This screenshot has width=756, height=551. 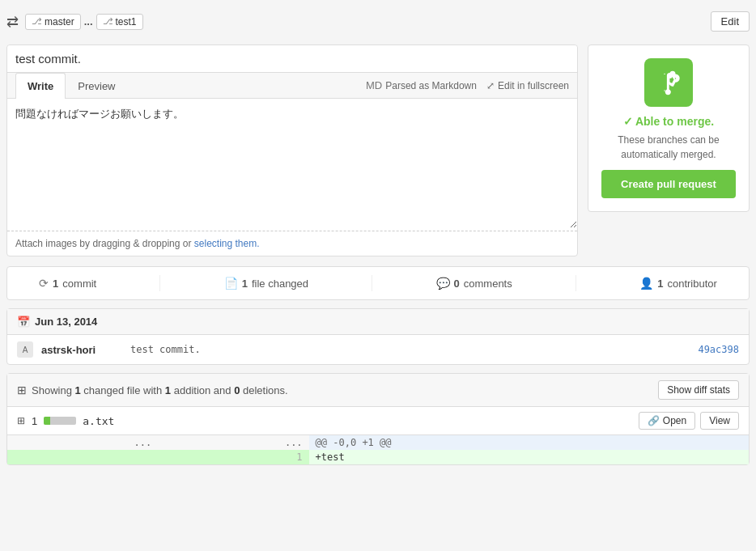 I want to click on diff-line-row-add: 1 +test, so click(x=378, y=457).